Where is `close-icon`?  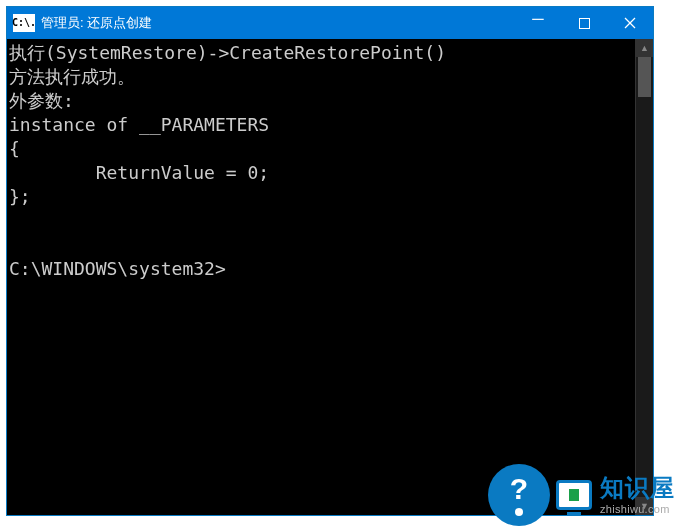
close-icon is located at coordinates (630, 23).